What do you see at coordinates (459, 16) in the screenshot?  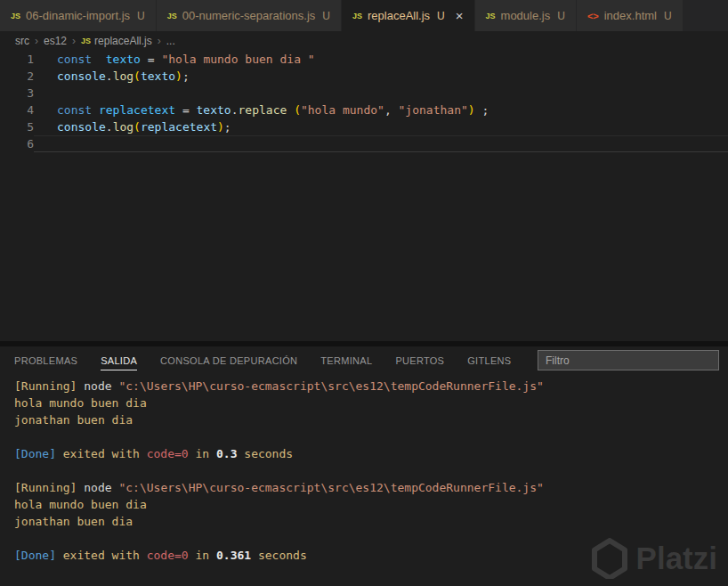 I see `close-icon: ×` at bounding box center [459, 16].